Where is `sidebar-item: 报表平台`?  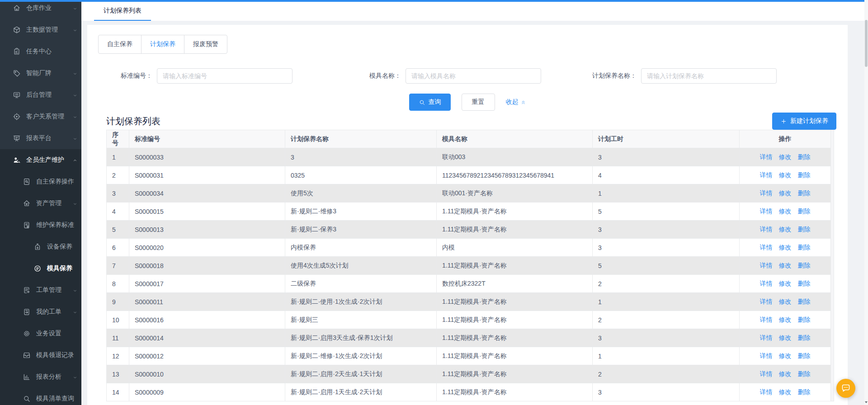
sidebar-item: 报表平台 is located at coordinates (41, 138).